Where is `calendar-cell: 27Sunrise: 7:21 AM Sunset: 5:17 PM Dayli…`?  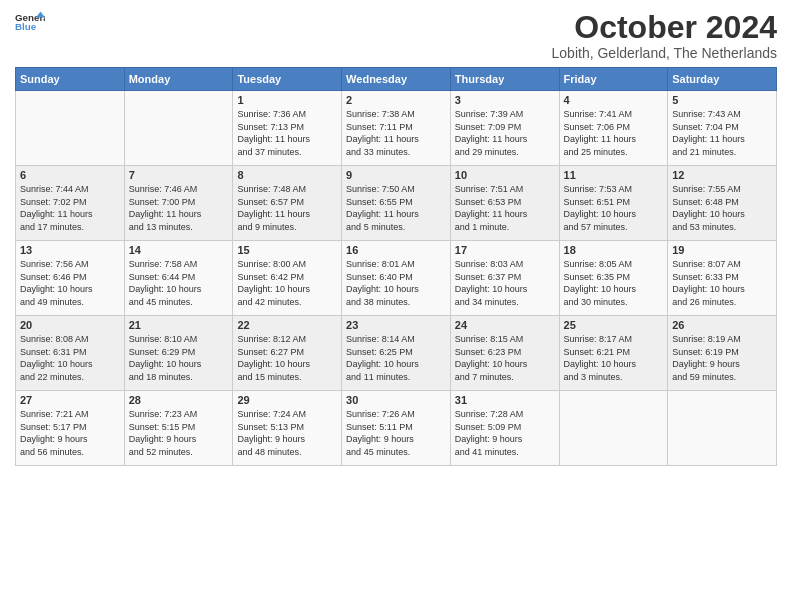 calendar-cell: 27Sunrise: 7:21 AM Sunset: 5:17 PM Dayli… is located at coordinates (70, 428).